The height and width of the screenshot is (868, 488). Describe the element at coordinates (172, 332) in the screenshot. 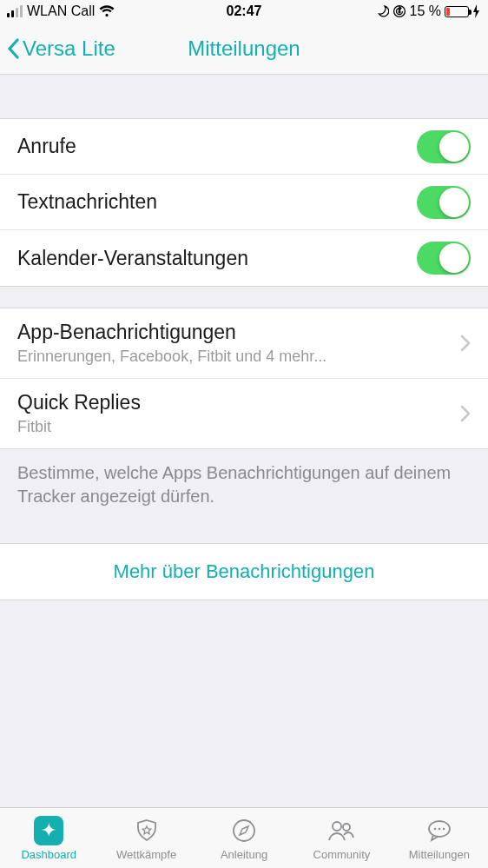

I see `row-title: App-Benachrichtigungen` at that location.